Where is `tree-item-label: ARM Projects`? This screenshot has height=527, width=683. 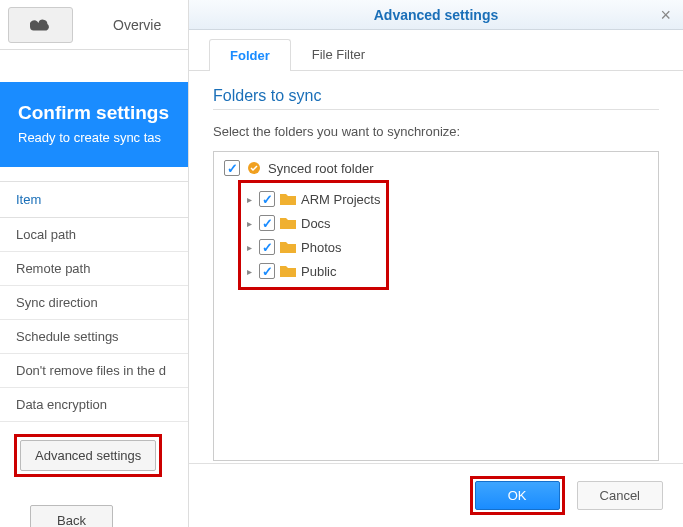
tree-item-label: ARM Projects is located at coordinates (340, 200).